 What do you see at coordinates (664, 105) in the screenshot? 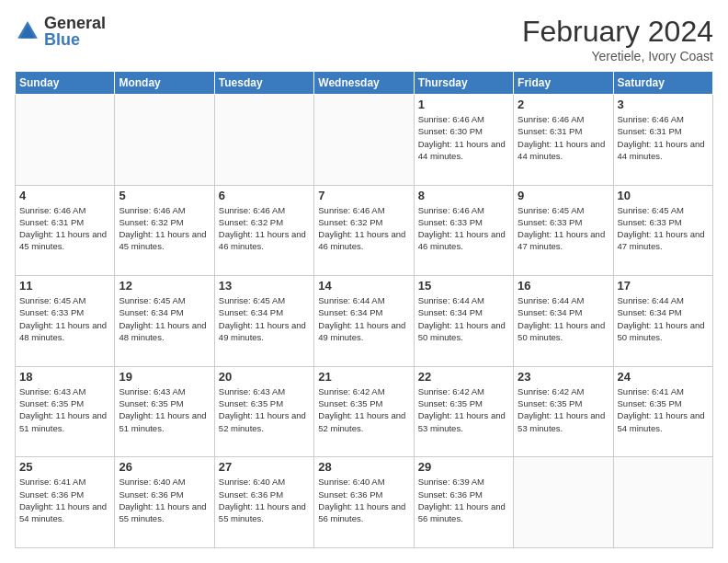
I see `day-number: 3` at bounding box center [664, 105].